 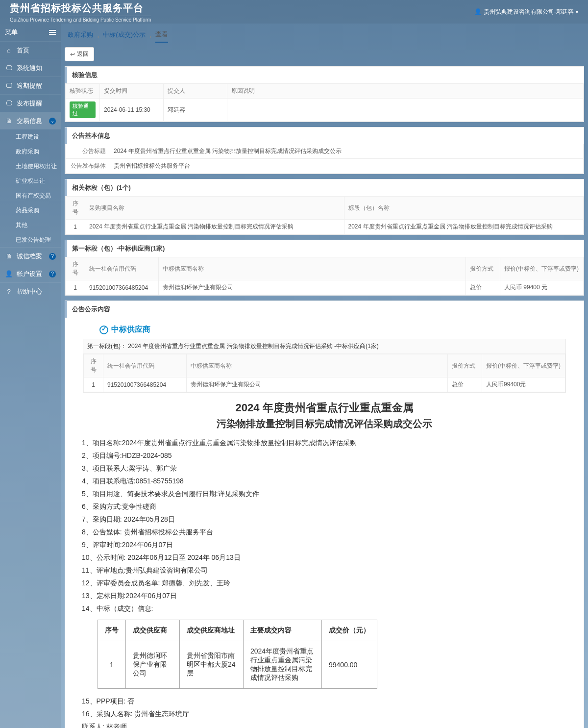 I want to click on inner-head: 第一标段(包)： 2024 年度贵州省重点行业重点重金属 污染物排放量控制目标完…, so click(x=324, y=347).